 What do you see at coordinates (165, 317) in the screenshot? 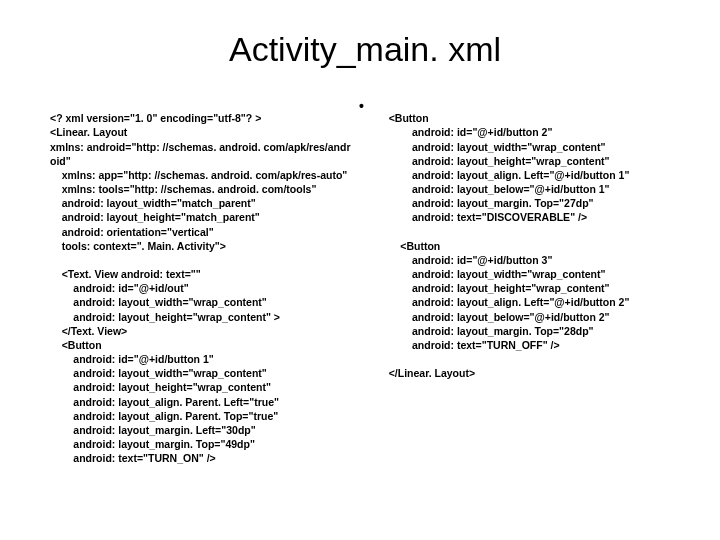
I see `code-line: android: layout_height="wrap_content" >` at bounding box center [165, 317].